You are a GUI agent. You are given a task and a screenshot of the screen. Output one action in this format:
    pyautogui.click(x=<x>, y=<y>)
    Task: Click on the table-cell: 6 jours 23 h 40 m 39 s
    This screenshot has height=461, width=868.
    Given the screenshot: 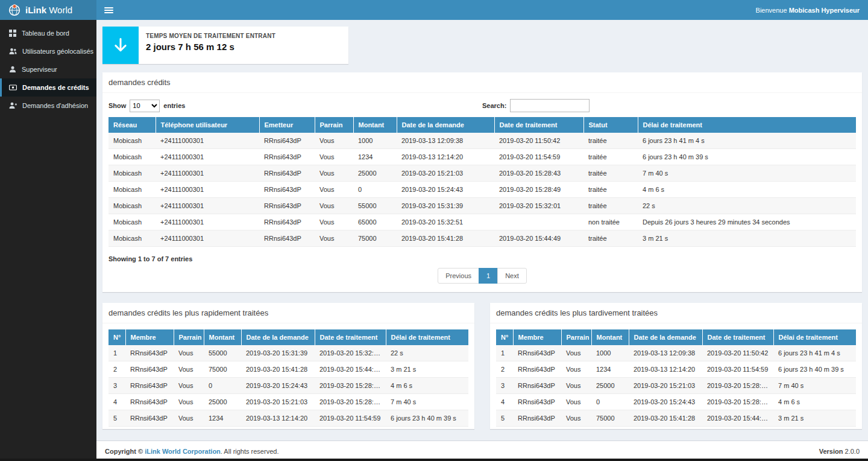 What is the action you would take?
    pyautogui.click(x=427, y=419)
    